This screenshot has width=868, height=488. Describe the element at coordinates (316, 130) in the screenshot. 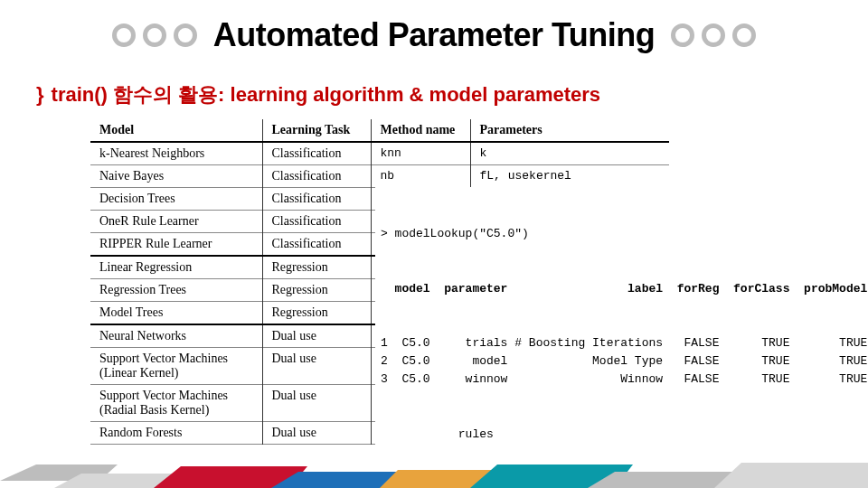

I see `table-header: Learning Task` at that location.